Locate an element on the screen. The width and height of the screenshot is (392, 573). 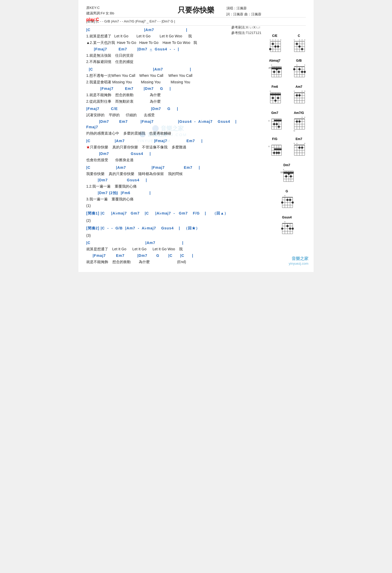
chord-line-8: |Dm7 Gsus4 | is located at coordinates (170, 154).